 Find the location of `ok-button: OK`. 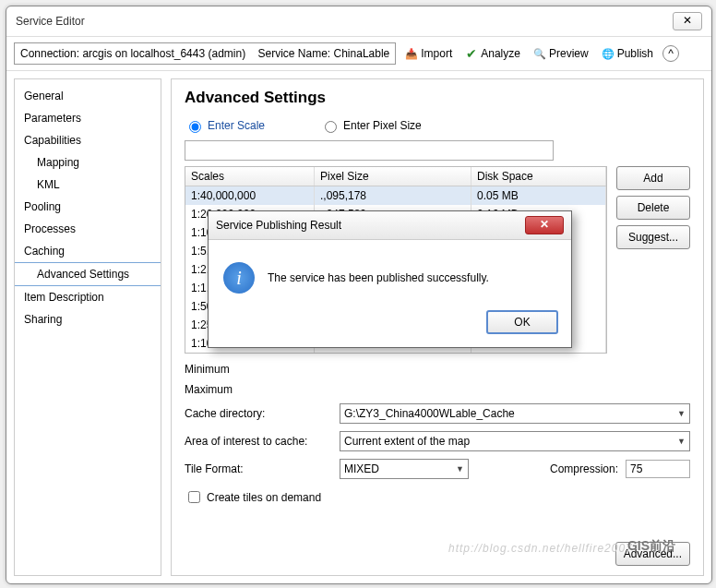

ok-button: OK is located at coordinates (522, 322).